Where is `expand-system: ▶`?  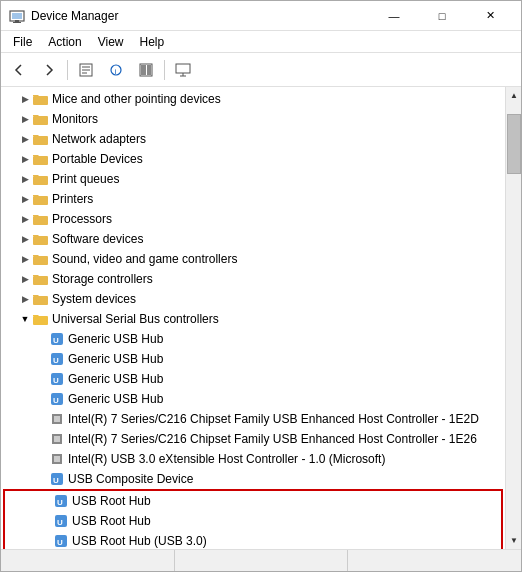
expand-system: ▶ is located at coordinates (25, 299).